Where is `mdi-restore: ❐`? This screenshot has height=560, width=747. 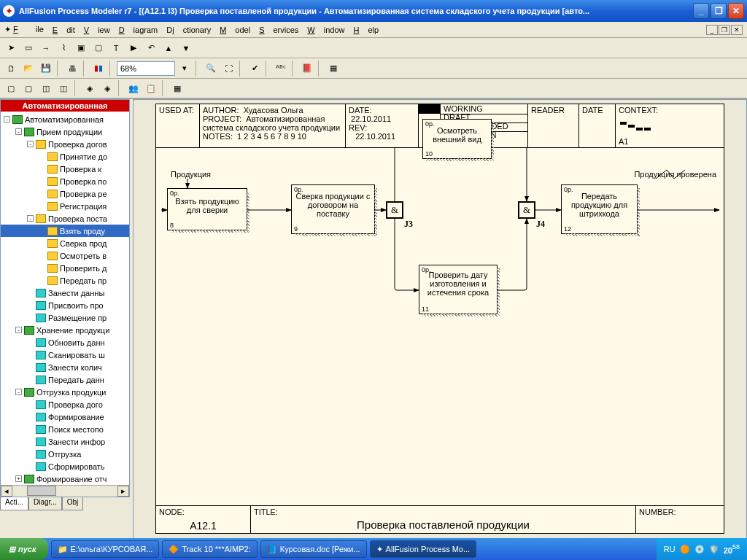
mdi-restore: ❐ is located at coordinates (724, 30).